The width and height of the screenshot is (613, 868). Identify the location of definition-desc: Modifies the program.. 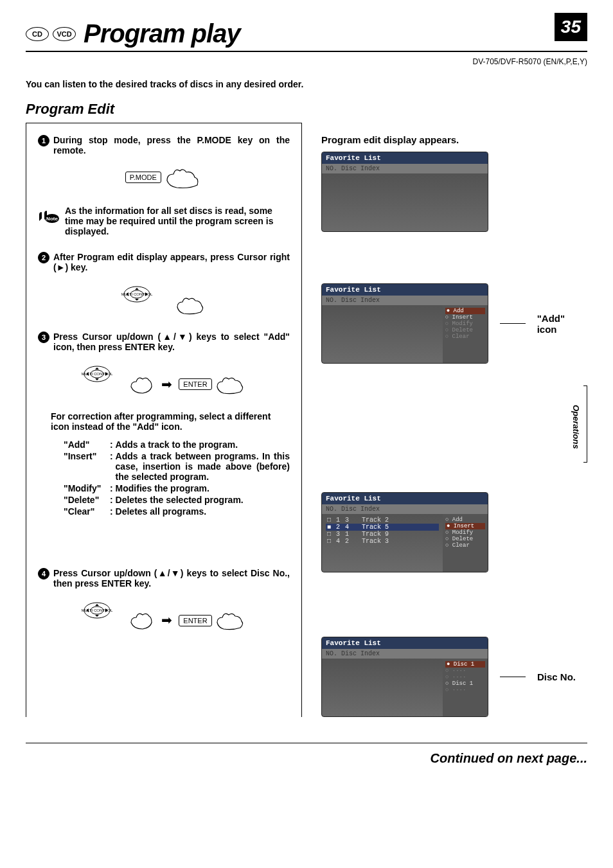
(203, 488).